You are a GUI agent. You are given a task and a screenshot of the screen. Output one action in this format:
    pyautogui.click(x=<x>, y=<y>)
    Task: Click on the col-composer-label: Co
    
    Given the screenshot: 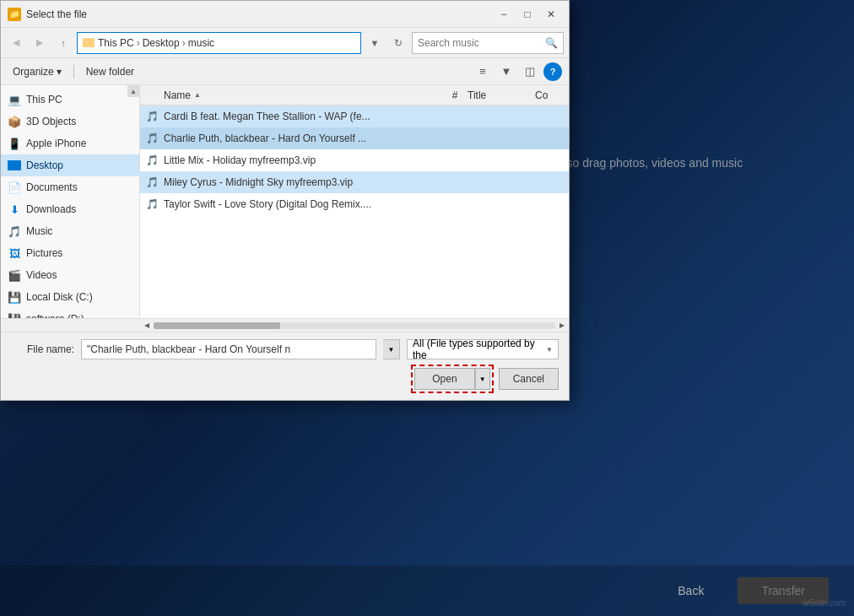 What is the action you would take?
    pyautogui.click(x=542, y=95)
    